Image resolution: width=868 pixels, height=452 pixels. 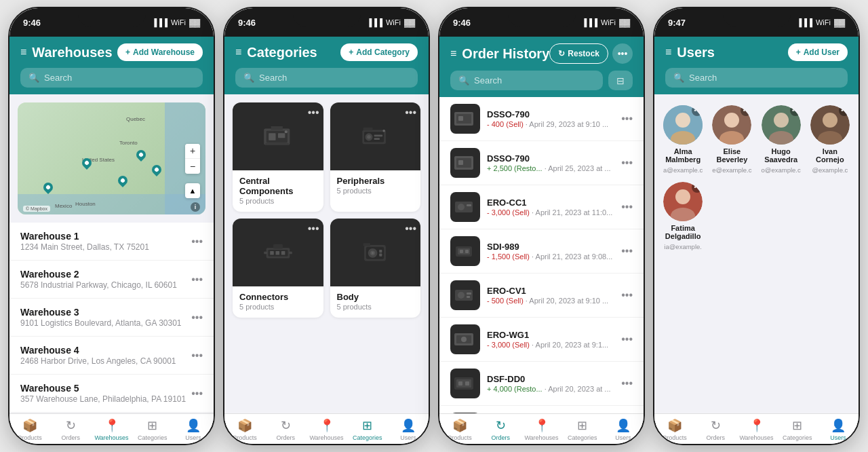 I want to click on warehouse-address: 5678 Industrial Parkway, Chicago, IL 606…, so click(x=99, y=285).